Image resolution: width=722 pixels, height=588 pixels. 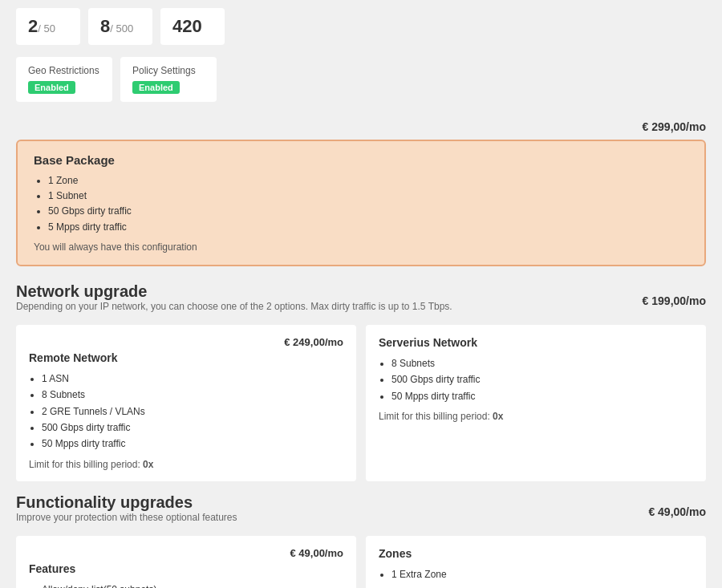 What do you see at coordinates (127, 517) in the screenshot?
I see `functionality-upgrades-subtitle: Improve your protection with these optio…` at bounding box center [127, 517].